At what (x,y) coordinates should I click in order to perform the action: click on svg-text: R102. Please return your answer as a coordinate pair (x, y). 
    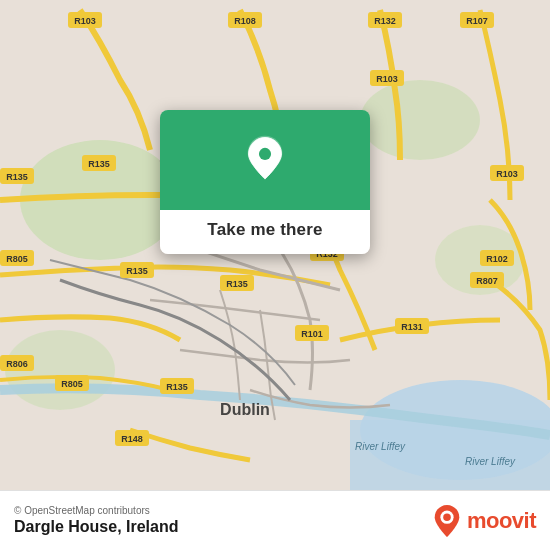
    Looking at the image, I should click on (497, 259).